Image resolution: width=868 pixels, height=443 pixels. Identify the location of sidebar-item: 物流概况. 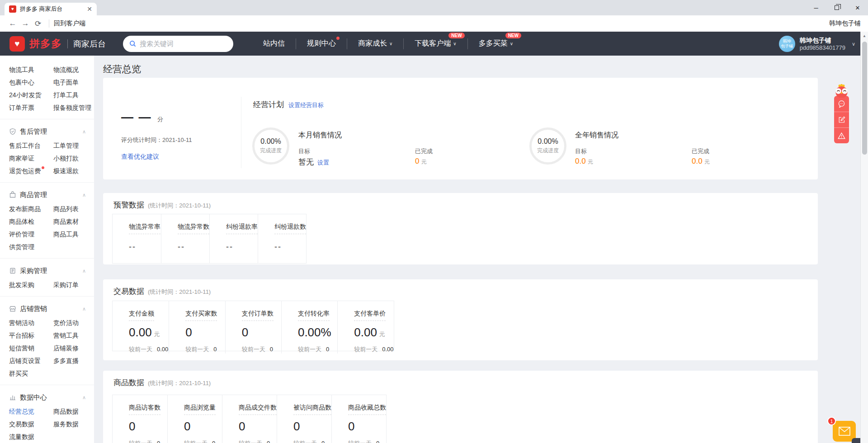
(68, 70).